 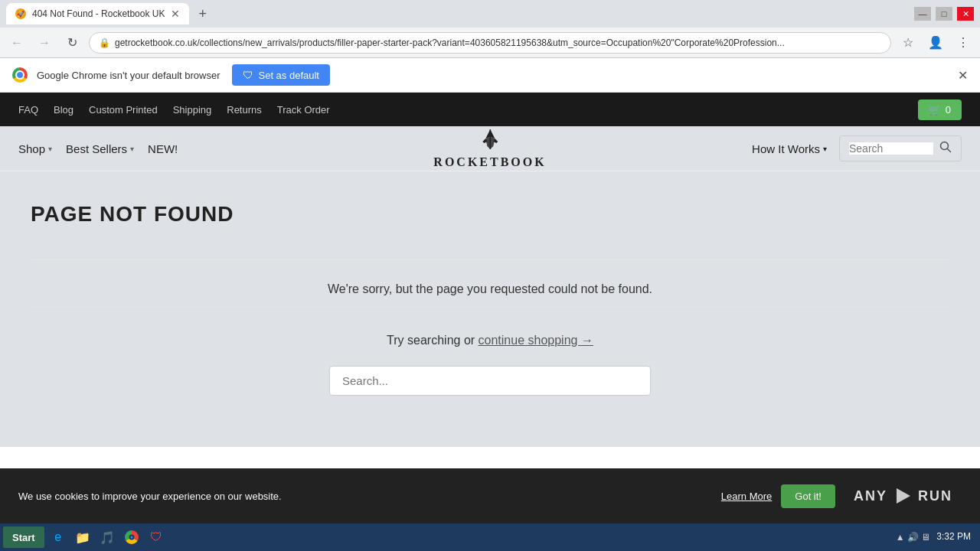 I want to click on header-search-input, so click(x=891, y=148).